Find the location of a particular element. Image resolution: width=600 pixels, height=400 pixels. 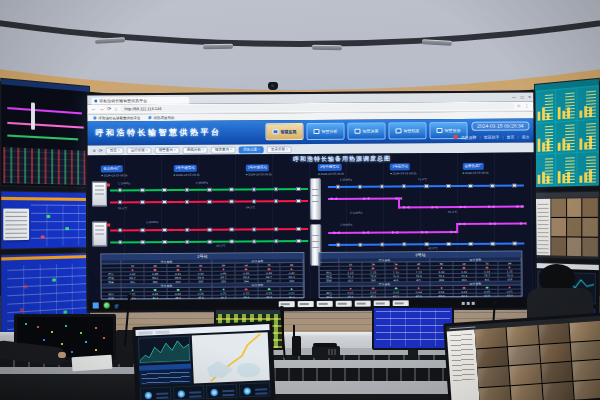

maximize-icon: ▢ is located at coordinates (522, 98).